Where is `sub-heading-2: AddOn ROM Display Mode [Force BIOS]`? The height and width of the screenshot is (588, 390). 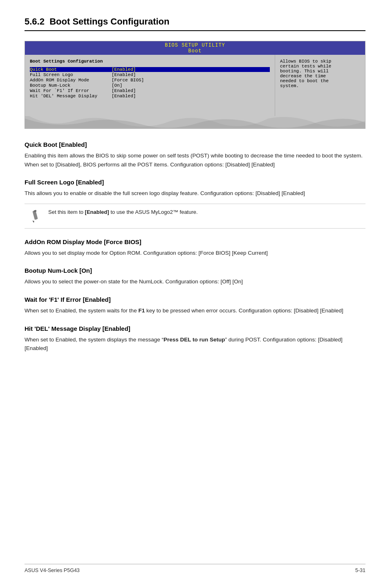
sub-heading-2: AddOn ROM Display Mode [Force BIOS] is located at coordinates (195, 242).